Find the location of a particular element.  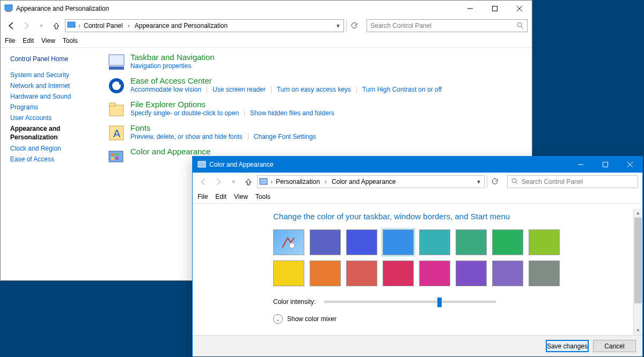

category-title: Fonts is located at coordinates (226, 128).